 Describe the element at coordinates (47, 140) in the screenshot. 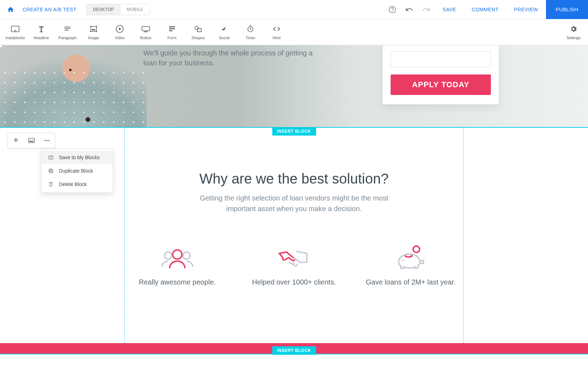

I see `more-icon` at that location.